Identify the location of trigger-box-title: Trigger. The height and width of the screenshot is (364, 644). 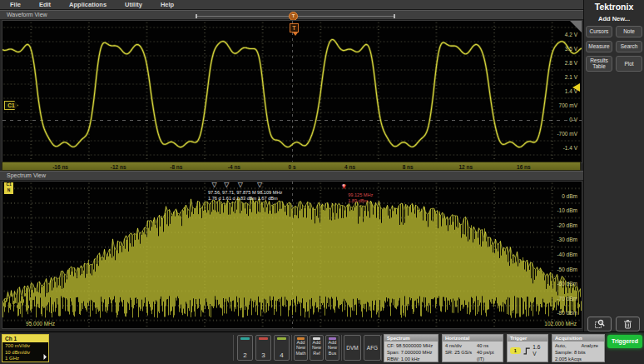
(528, 338).